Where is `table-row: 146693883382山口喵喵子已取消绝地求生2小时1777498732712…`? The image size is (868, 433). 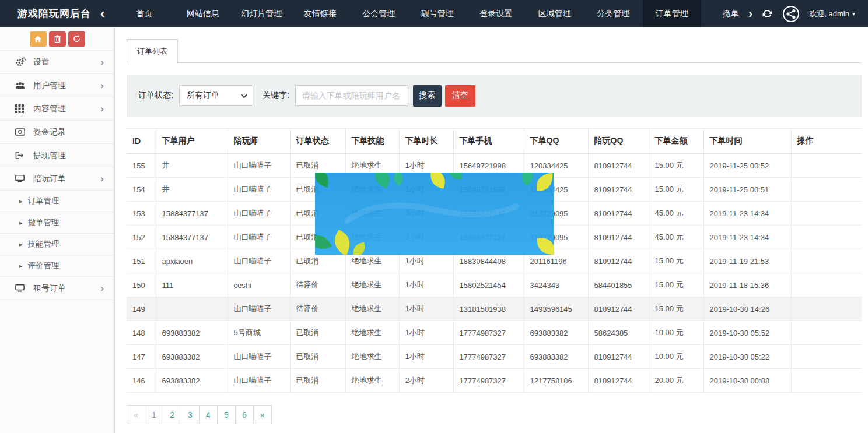 table-row: 146693883382山口喵喵子已取消绝地求生2小时1777498732712… is located at coordinates (494, 381).